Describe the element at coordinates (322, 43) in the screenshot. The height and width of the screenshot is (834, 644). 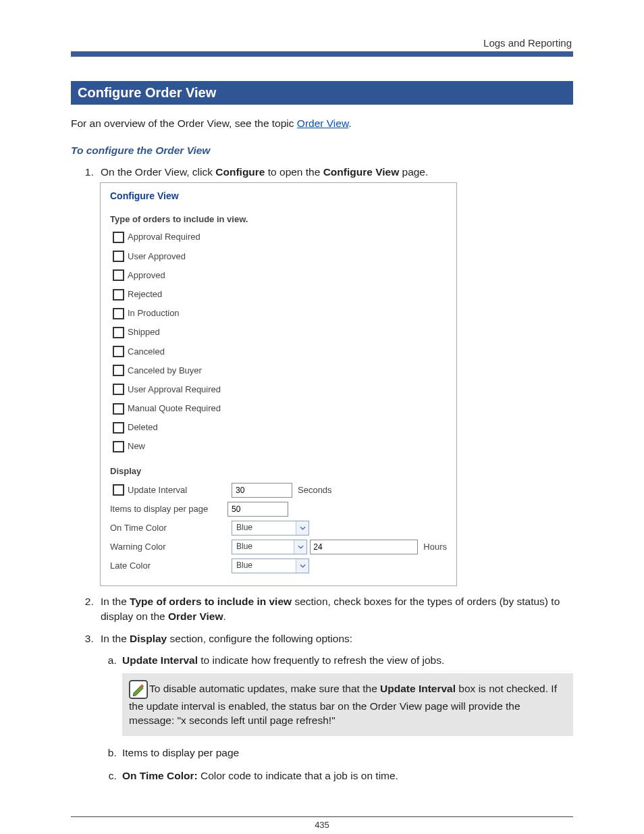
I see `header-section: Logs and Reporting` at that location.